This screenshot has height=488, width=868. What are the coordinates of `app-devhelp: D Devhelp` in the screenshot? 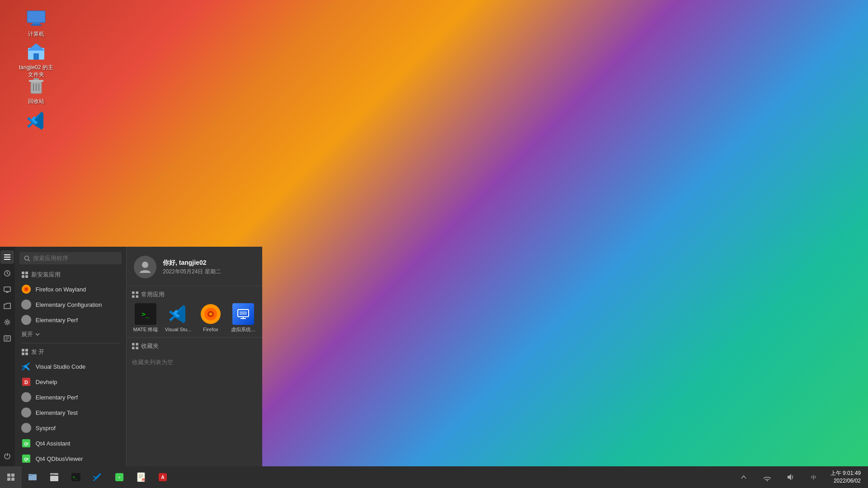 It's located at (71, 382).